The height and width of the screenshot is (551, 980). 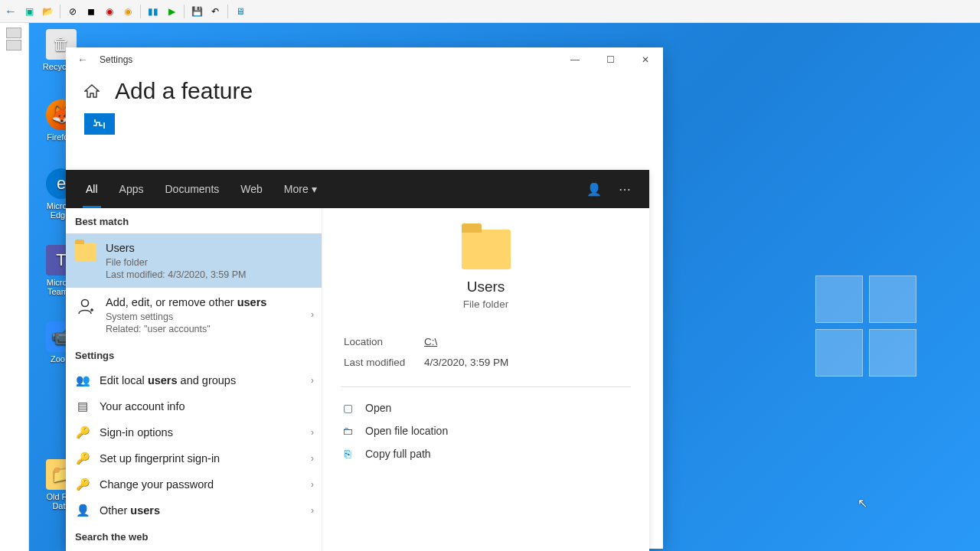 I want to click on setting-label: Other users, so click(x=130, y=510).